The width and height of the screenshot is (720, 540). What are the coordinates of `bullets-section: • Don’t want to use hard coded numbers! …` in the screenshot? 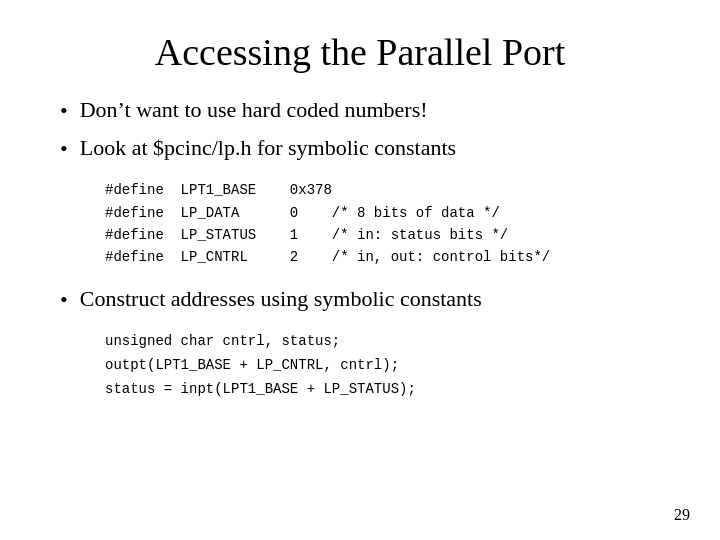 It's located at (365, 130).